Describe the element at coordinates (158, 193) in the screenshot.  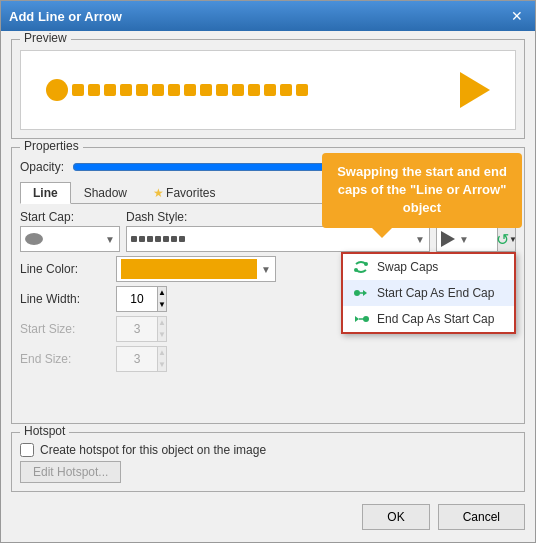
I see `star-icon: ★` at that location.